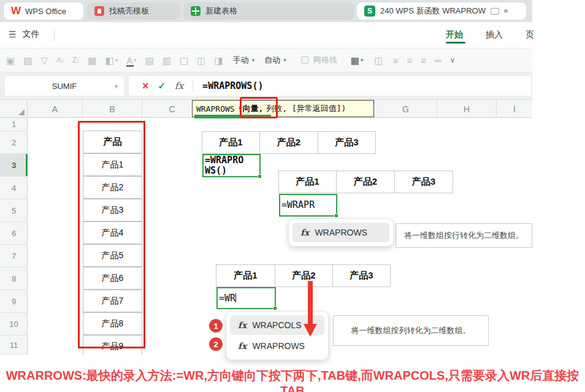  I want to click on menu-file: 文件, so click(31, 34).